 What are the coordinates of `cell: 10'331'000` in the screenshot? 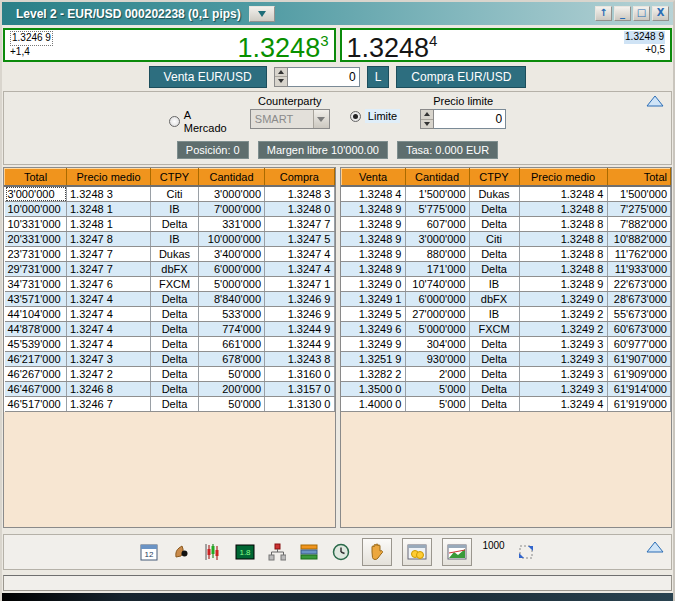 It's located at (36, 224).